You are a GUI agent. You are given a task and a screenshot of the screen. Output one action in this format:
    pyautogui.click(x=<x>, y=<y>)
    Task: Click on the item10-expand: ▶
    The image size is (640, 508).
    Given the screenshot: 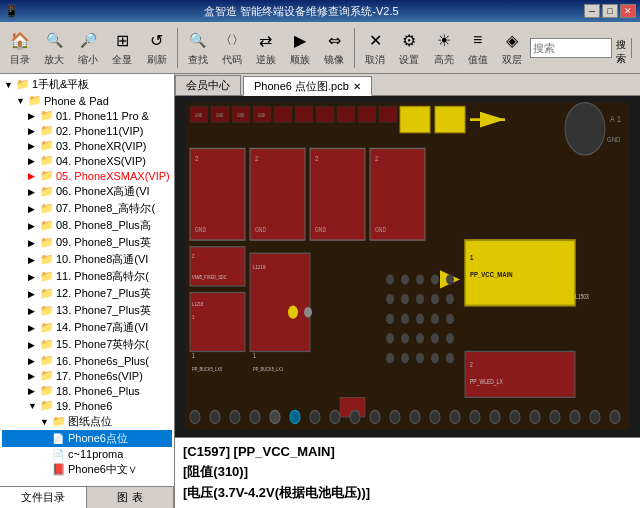 What is the action you would take?
    pyautogui.click(x=34, y=260)
    